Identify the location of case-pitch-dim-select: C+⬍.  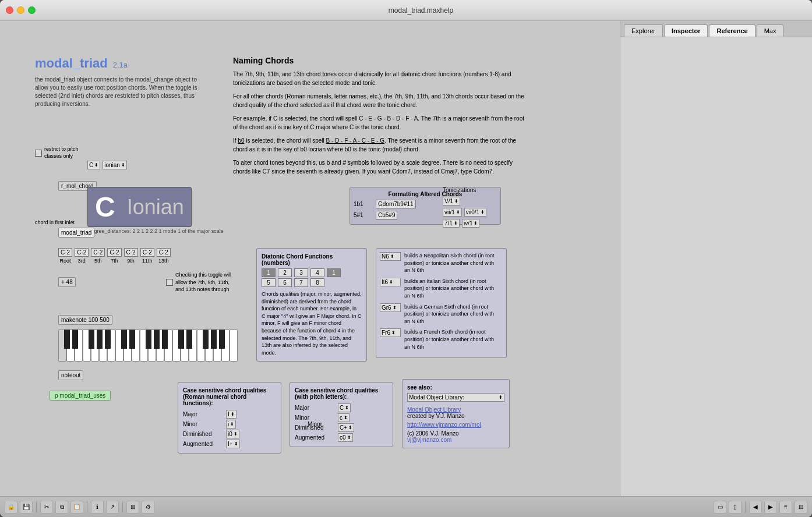
(346, 427).